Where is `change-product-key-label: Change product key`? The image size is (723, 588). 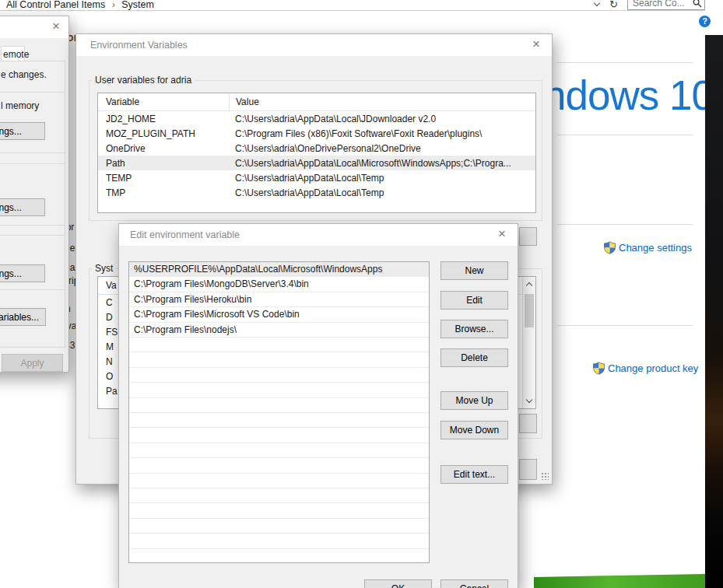
change-product-key-label: Change product key is located at coordinates (653, 369).